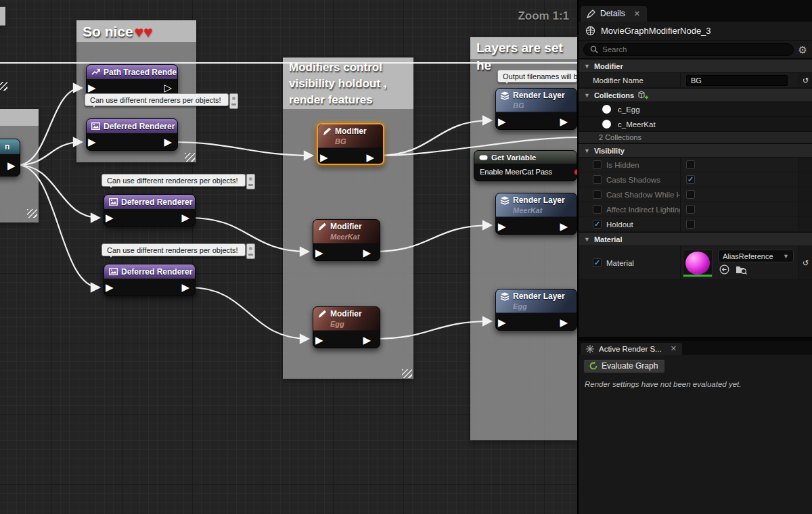 This screenshot has width=812, height=514. I want to click on override-checkbox: ✓, so click(597, 225).